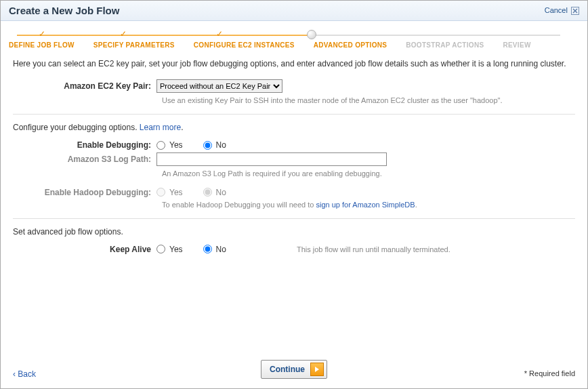  Describe the element at coordinates (294, 369) in the screenshot. I see `continue-button: Continue` at that location.